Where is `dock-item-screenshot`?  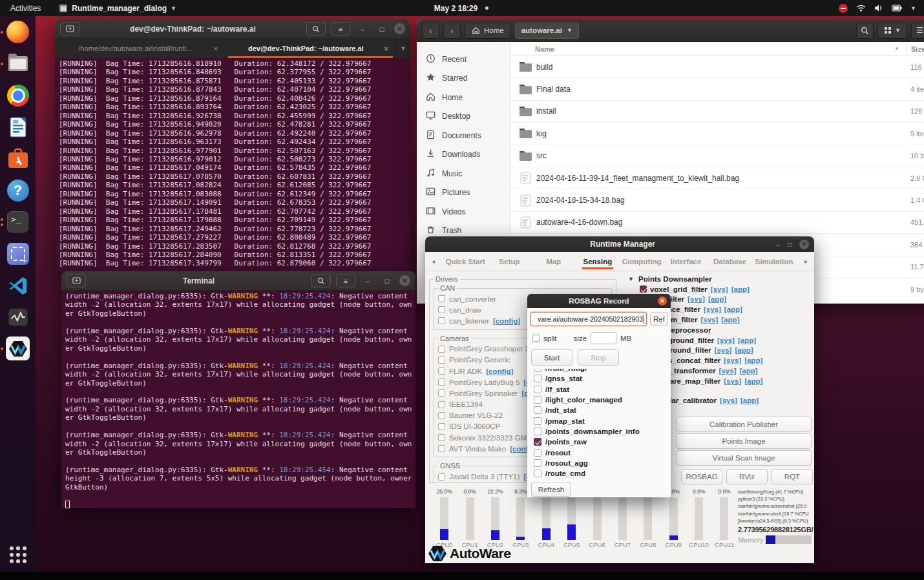
dock-item-screenshot is located at coordinates (18, 253).